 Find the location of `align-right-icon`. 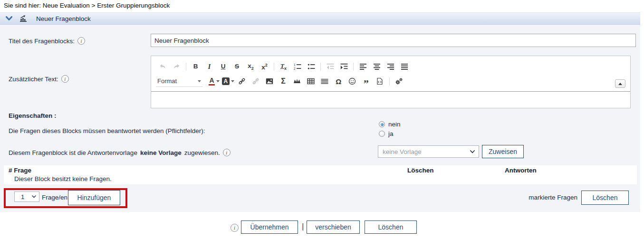

align-right-icon is located at coordinates (391, 67).